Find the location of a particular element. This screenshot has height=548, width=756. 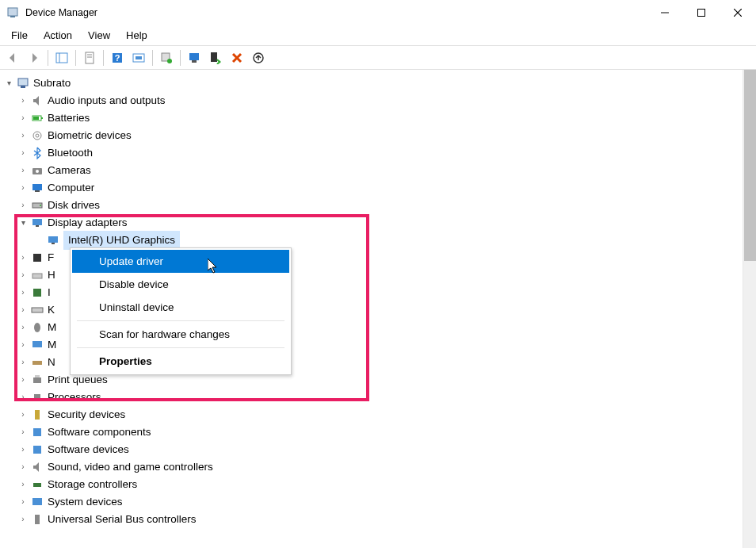

show-hide-tree-button is located at coordinates (62, 58).